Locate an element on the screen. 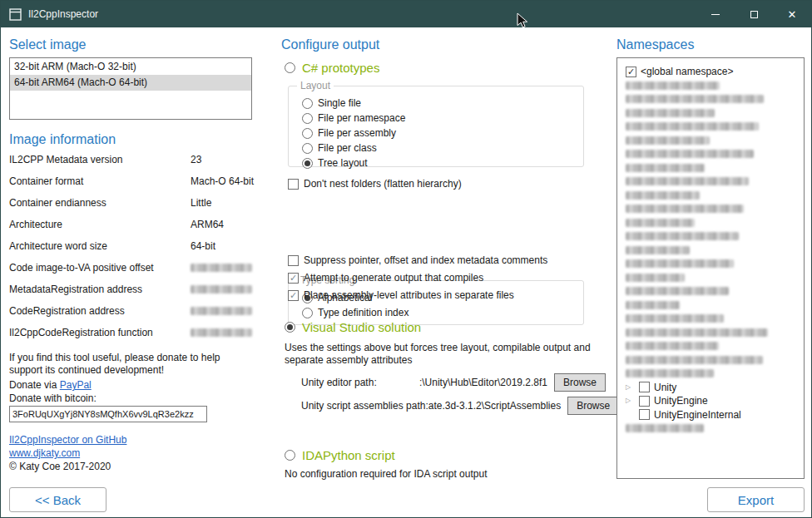 Image resolution: width=812 pixels, height=518 pixels. donate-text: If you find this tool useful, please don… is located at coordinates (124, 364).